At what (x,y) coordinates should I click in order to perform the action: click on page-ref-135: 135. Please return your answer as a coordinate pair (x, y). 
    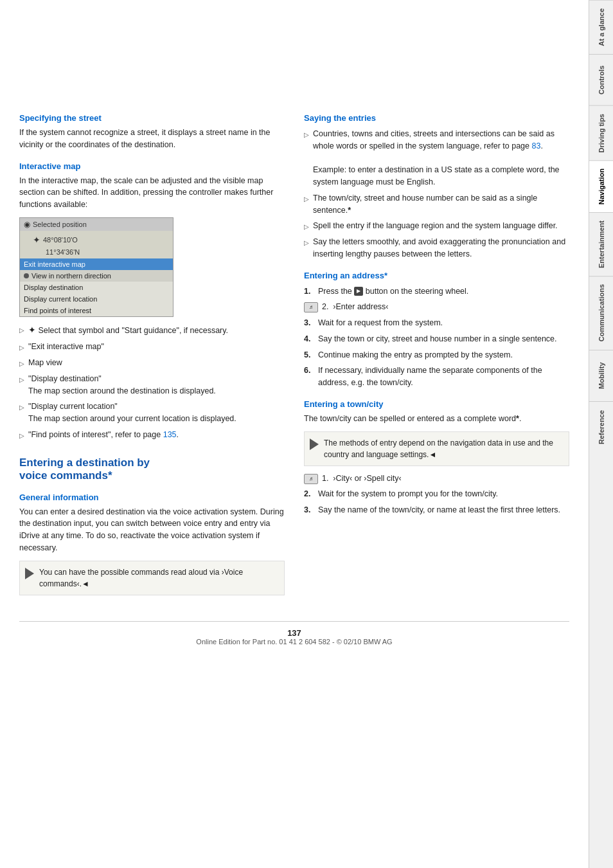
    Looking at the image, I should click on (170, 435).